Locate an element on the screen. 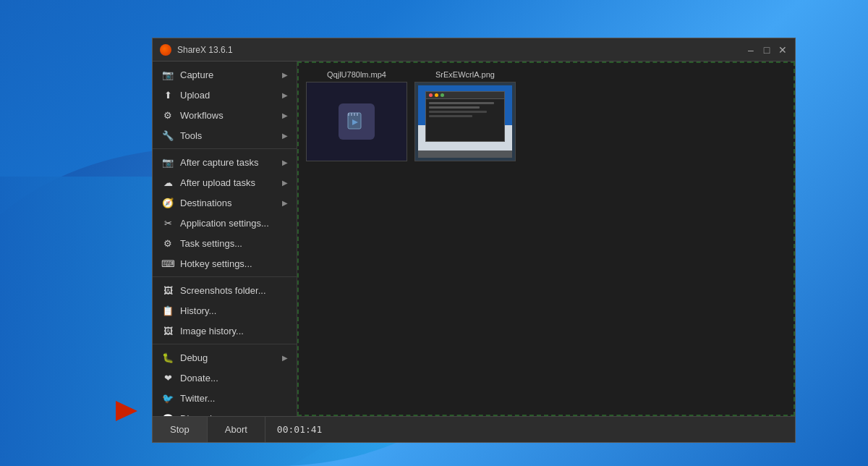  menu-label-image-history: Image history... is located at coordinates (234, 331).